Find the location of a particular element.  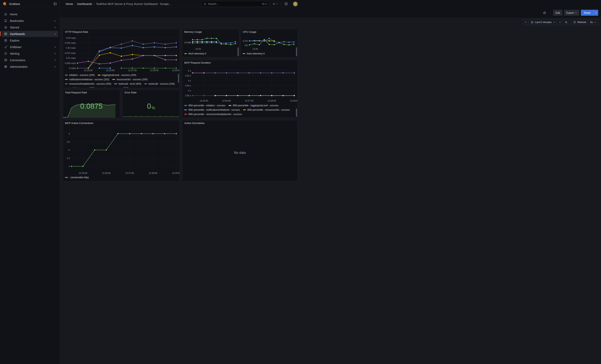

panel-title: Memory Usage is located at coordinates (193, 32).